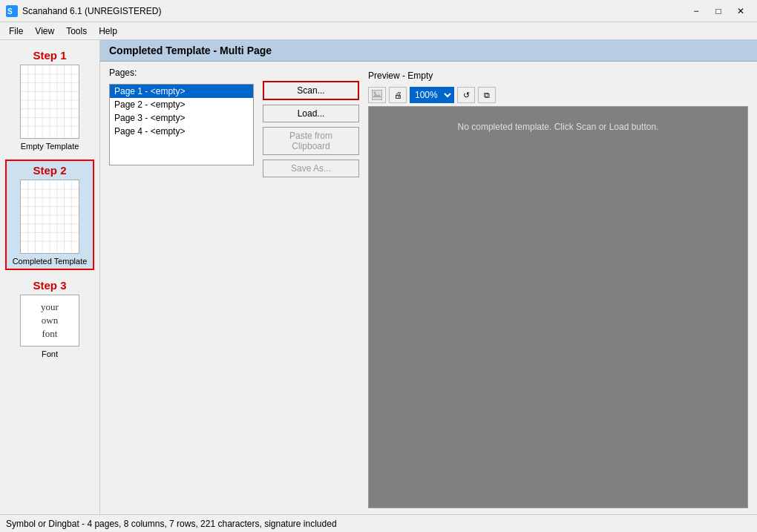 This screenshot has width=757, height=532. Describe the element at coordinates (181, 91) in the screenshot. I see `page-item-1: Page 1 - <empty>` at that location.